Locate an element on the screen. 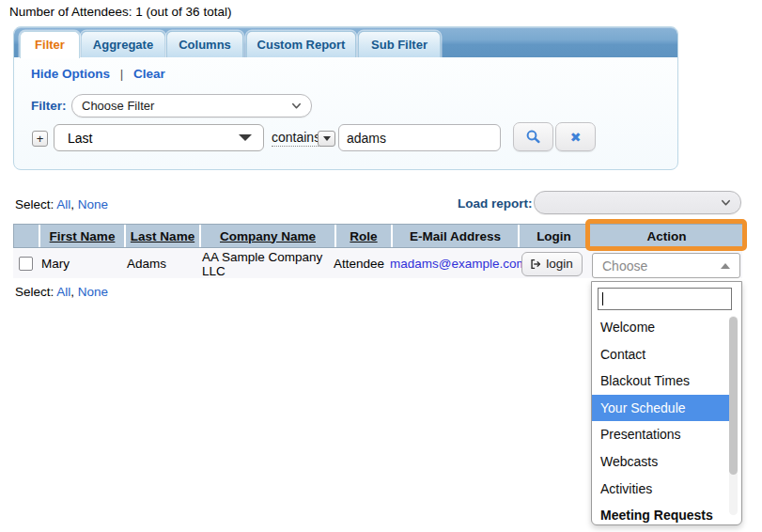  tab-filter: Filter is located at coordinates (50, 45).